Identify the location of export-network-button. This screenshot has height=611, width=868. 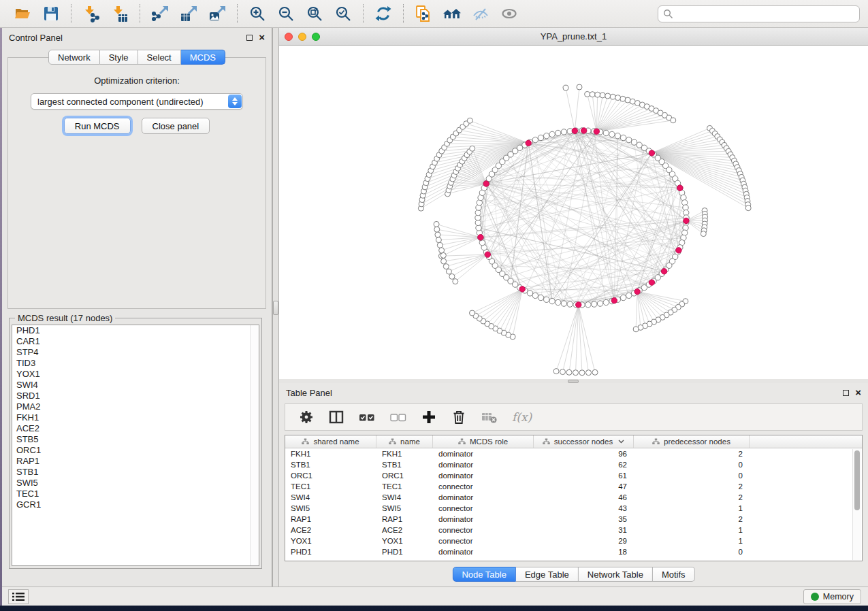
(160, 14).